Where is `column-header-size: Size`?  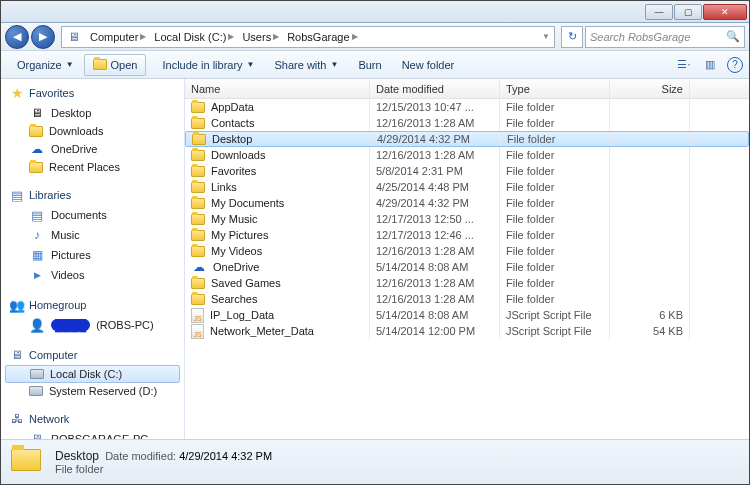 column-header-size: Size is located at coordinates (650, 88).